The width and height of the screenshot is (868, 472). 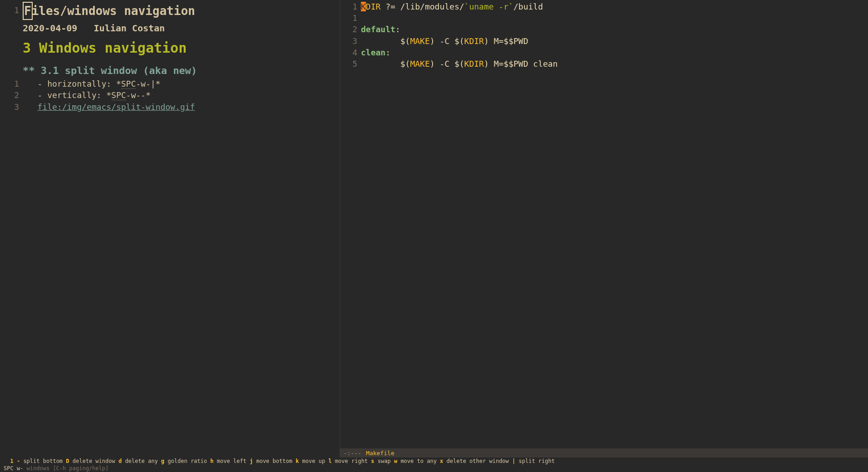 What do you see at coordinates (604, 6) in the screenshot?
I see `code-line: 1KDIR ?= /lib/modules/`uname -r`/build` at bounding box center [604, 6].